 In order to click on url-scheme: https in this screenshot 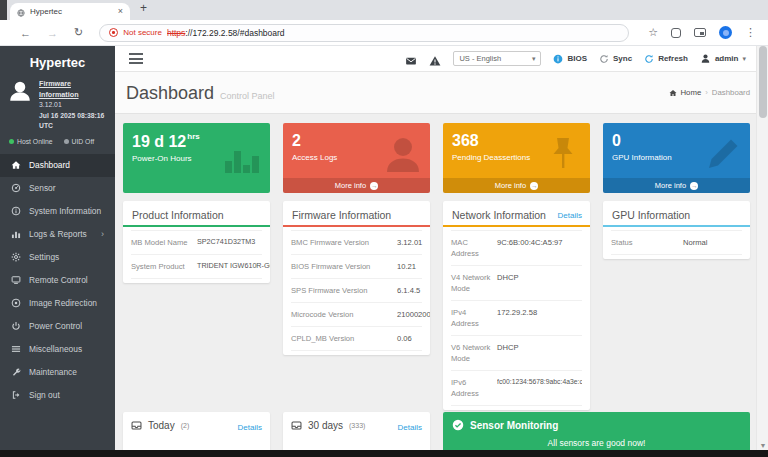, I will do `click(176, 33)`.